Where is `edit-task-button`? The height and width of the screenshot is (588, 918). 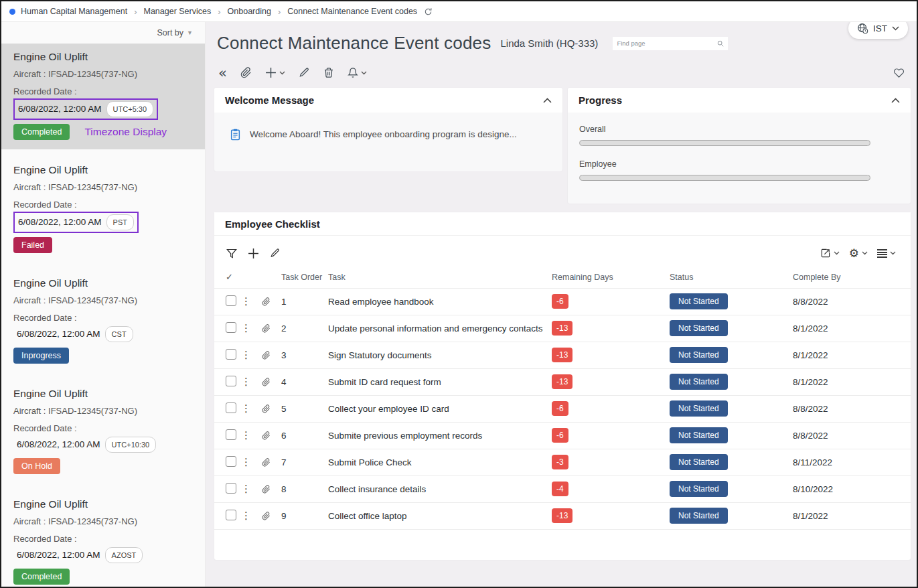
edit-task-button is located at coordinates (275, 253).